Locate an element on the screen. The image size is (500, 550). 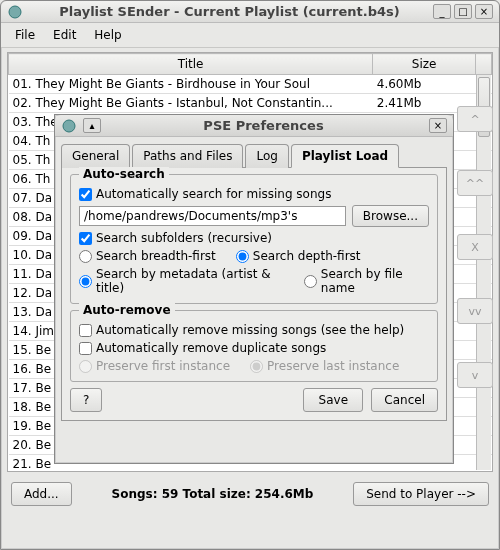
prefs-shade-button: ▴ is located at coordinates (92, 126).